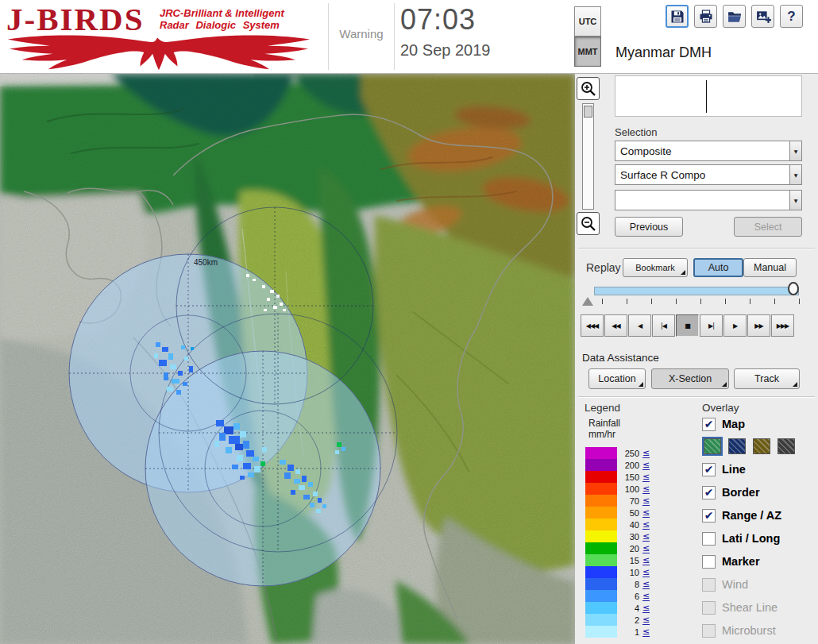  Describe the element at coordinates (655, 268) in the screenshot. I see `bookmark-button: Bookmark` at that location.